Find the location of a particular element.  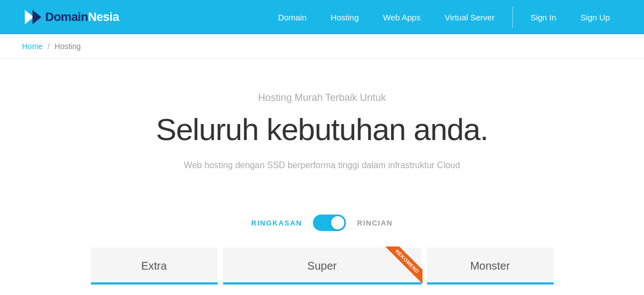

toggle-knob is located at coordinates (338, 223).